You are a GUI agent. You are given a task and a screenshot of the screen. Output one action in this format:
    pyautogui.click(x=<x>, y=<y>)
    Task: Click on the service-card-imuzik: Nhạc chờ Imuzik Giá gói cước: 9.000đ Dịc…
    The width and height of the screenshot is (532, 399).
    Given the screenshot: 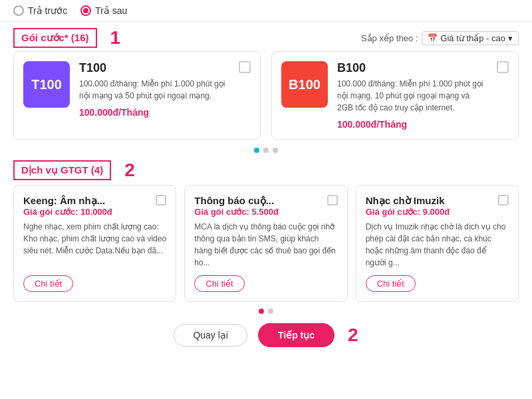 What is the action you would take?
    pyautogui.click(x=438, y=243)
    